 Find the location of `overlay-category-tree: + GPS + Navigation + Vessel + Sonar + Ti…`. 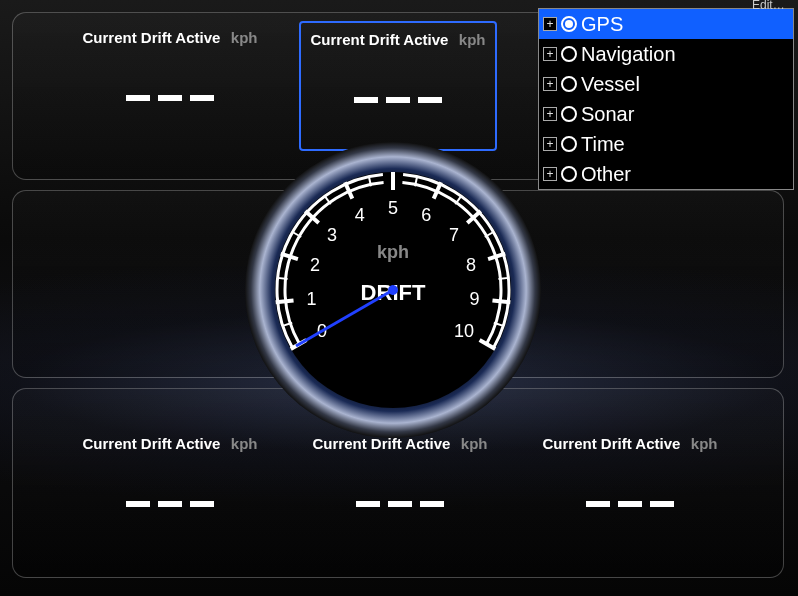

overlay-category-tree: + GPS + Navigation + Vessel + Sonar + Ti… is located at coordinates (666, 99).